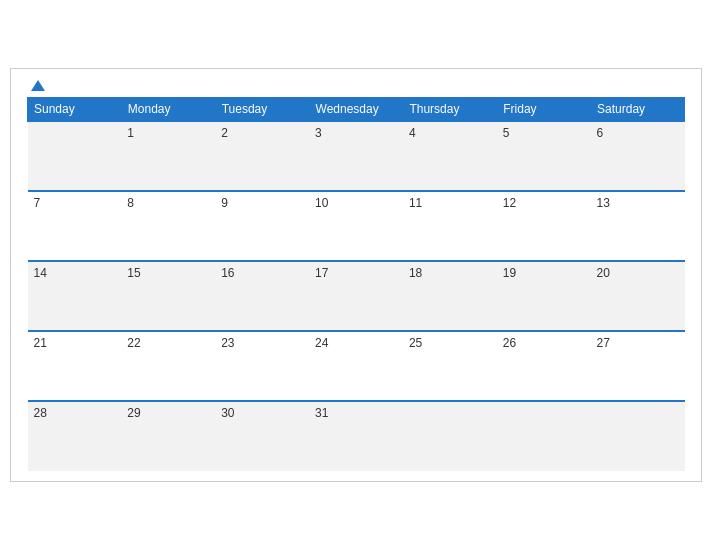 The width and height of the screenshot is (712, 550). Describe the element at coordinates (356, 110) in the screenshot. I see `weekday-header-row: SundayMondayTuesdayWednesdayThursdayFrid…` at that location.